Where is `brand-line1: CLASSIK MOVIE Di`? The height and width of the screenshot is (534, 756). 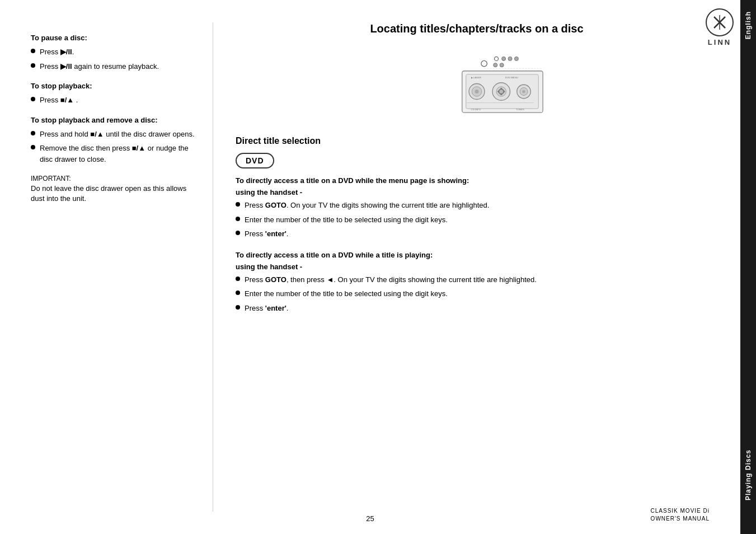 brand-line1: CLASSIK MOVIE Di is located at coordinates (597, 511).